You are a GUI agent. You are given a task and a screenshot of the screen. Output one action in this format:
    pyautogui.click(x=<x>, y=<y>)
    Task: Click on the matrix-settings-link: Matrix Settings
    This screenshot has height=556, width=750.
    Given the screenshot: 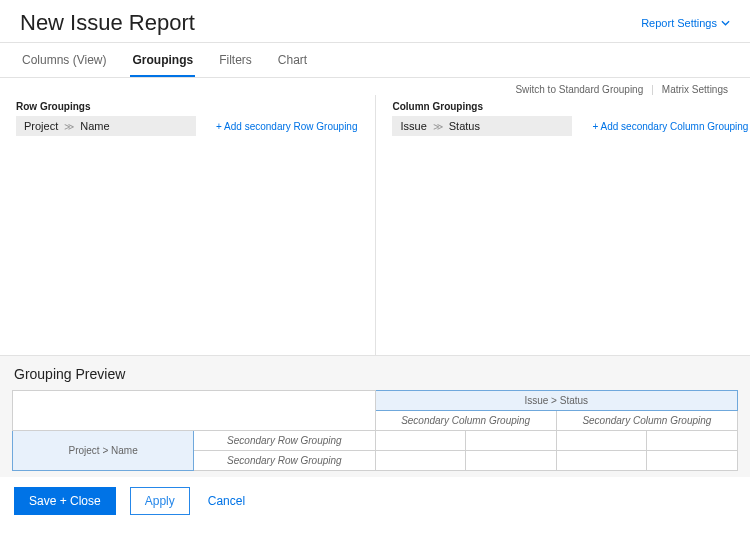 What is the action you would take?
    pyautogui.click(x=695, y=90)
    